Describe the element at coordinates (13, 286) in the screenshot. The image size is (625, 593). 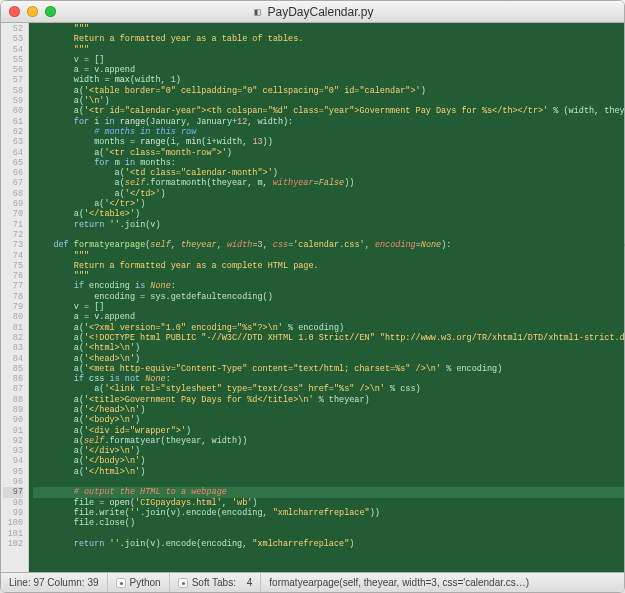
I see `line-number: 77` at that location.